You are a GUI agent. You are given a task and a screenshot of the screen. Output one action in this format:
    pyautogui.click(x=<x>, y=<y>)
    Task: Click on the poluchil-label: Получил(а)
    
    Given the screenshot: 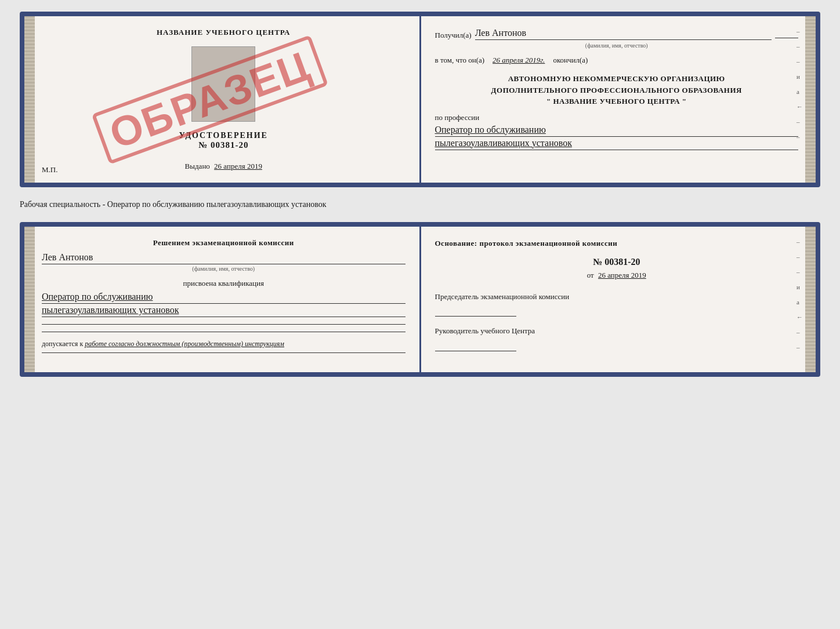 What is the action you would take?
    pyautogui.click(x=454, y=35)
    